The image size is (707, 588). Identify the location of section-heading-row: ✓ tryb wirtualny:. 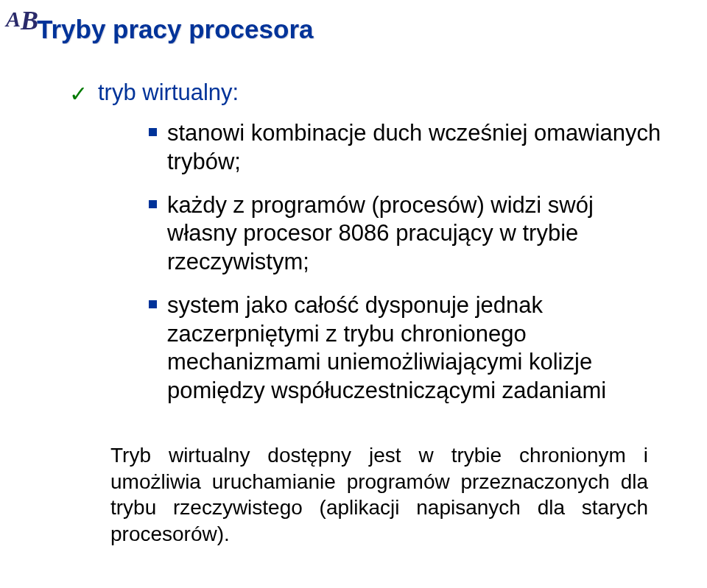
(373, 93).